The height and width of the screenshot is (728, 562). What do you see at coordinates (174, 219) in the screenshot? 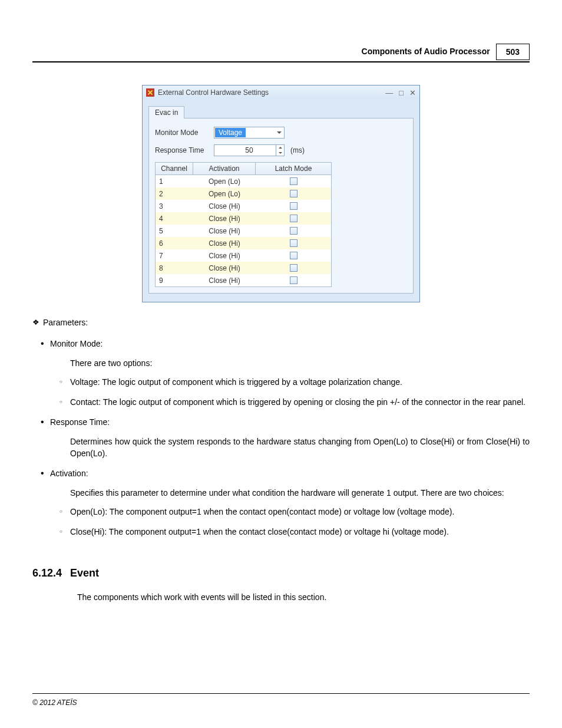
I see `cell-channel: 4` at bounding box center [174, 219].